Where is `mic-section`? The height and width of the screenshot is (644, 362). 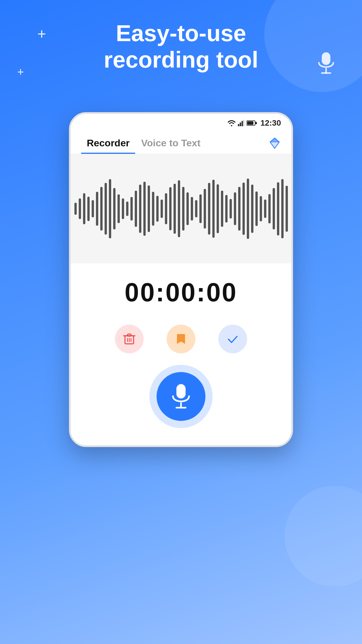
mic-section is located at coordinates (181, 402).